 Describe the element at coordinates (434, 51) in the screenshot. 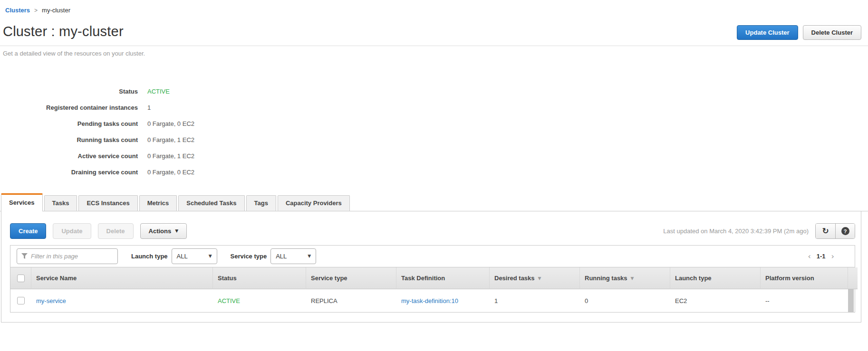

I see `page-subtitle: Get a detailed view of the resources on …` at that location.